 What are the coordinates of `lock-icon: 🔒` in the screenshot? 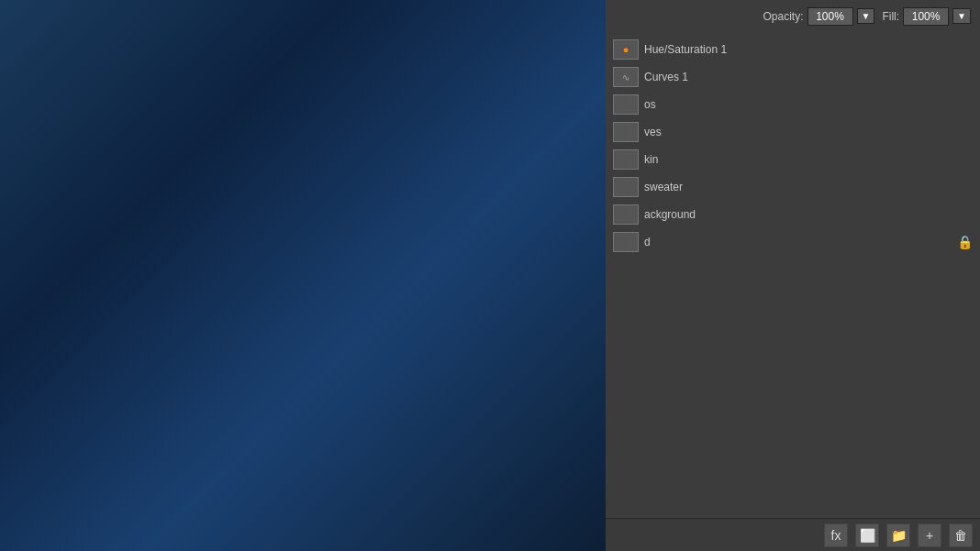 It's located at (965, 242).